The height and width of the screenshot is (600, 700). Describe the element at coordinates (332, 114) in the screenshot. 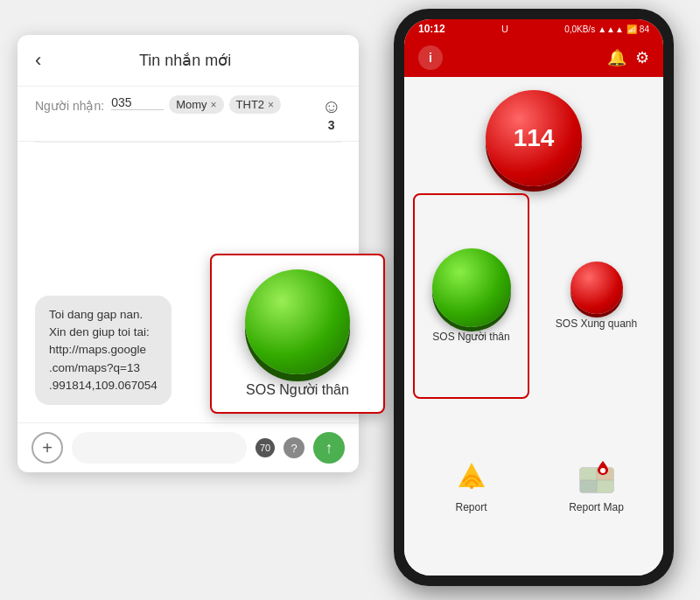

I see `person-count-wrap: ☺ 3` at that location.